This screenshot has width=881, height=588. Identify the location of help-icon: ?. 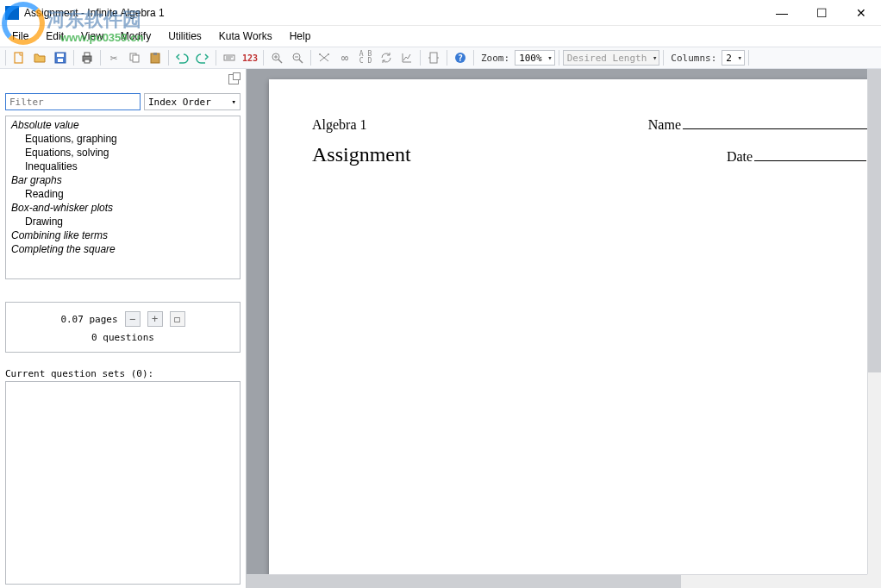
(460, 58).